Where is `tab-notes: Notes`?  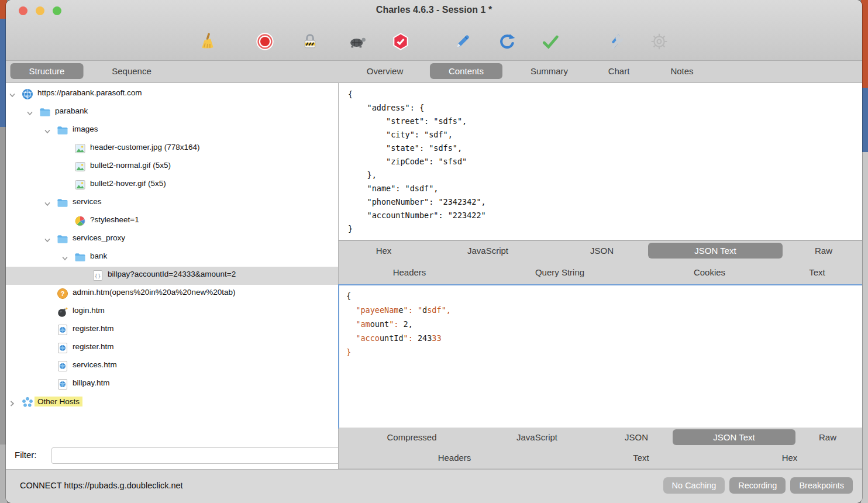
tab-notes: Notes is located at coordinates (682, 71).